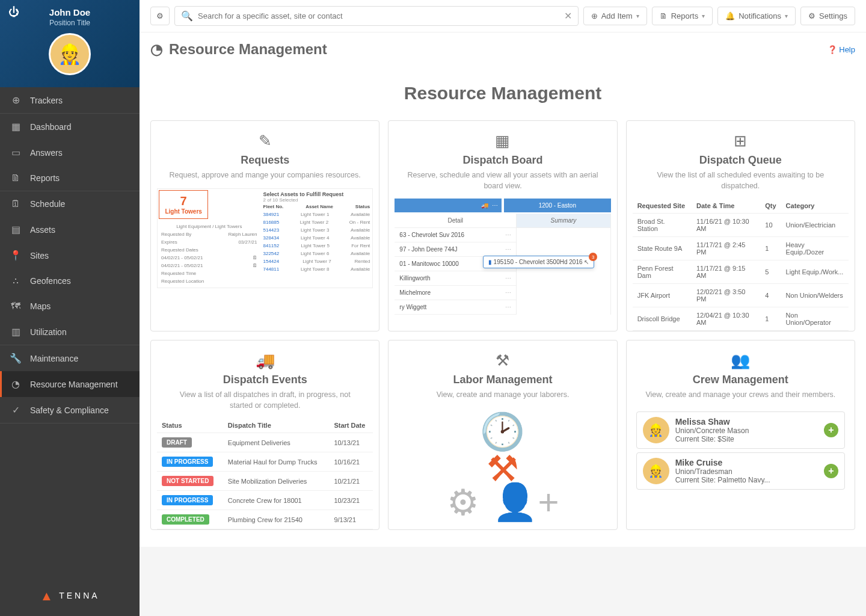 The width and height of the screenshot is (866, 616). I want to click on card-dispatch-events: 🚚 Dispatch Events View a list of all dis…, so click(265, 435).